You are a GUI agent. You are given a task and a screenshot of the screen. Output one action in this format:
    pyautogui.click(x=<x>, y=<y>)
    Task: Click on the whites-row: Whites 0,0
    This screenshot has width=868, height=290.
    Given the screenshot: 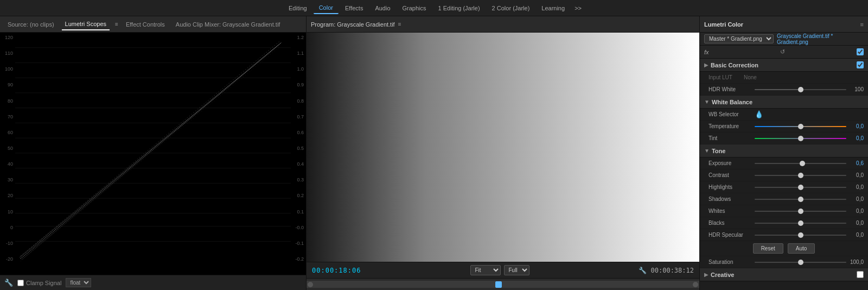 What is the action you would take?
    pyautogui.click(x=784, y=211)
    